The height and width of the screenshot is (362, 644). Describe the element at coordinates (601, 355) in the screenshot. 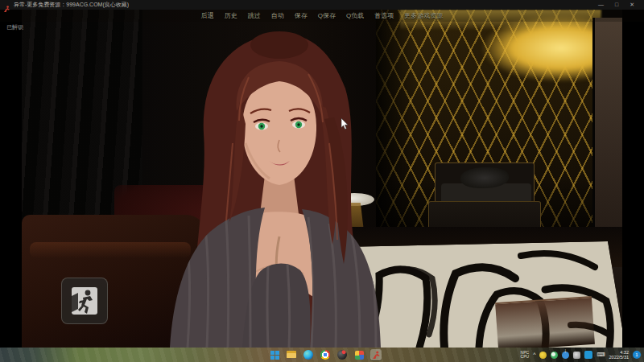

I see `touch-keyboard-icon: ⌨` at that location.